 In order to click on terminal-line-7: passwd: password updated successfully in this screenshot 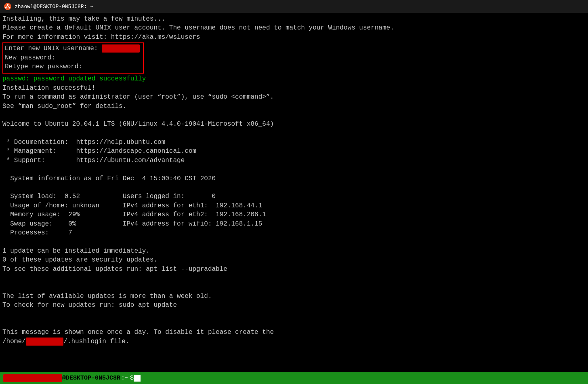, I will do `click(294, 79)`.